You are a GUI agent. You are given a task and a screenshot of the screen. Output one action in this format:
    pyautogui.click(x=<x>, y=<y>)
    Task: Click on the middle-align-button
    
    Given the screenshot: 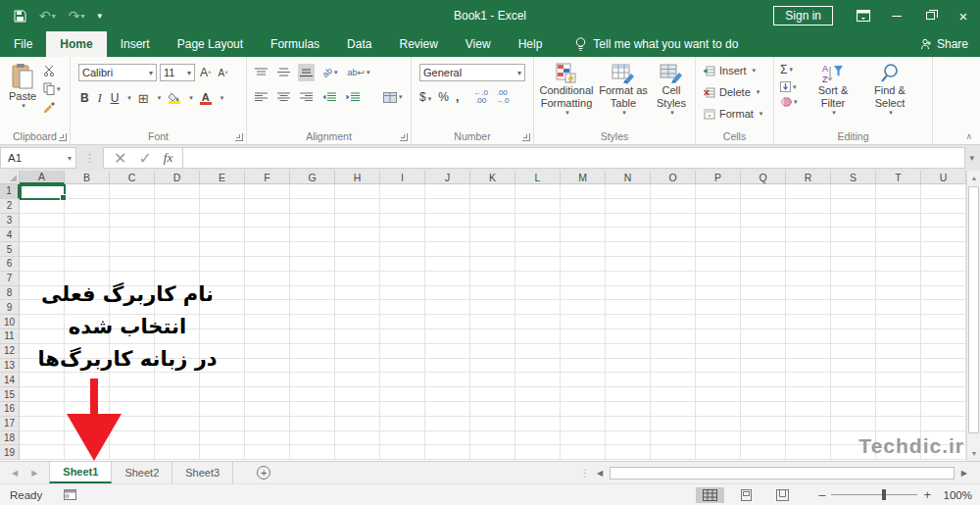 What is the action you would take?
    pyautogui.click(x=284, y=73)
    